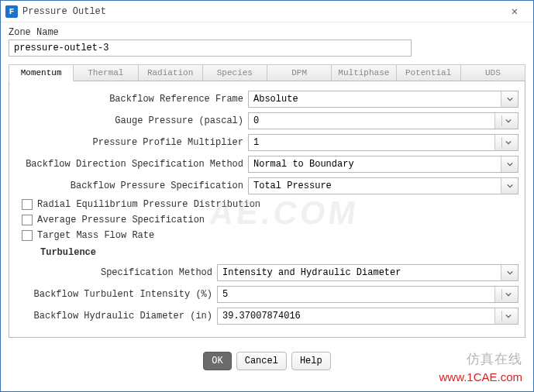  Describe the element at coordinates (132, 99) in the screenshot. I see `backflow-frame-label: Backflow Reference Frame` at that location.